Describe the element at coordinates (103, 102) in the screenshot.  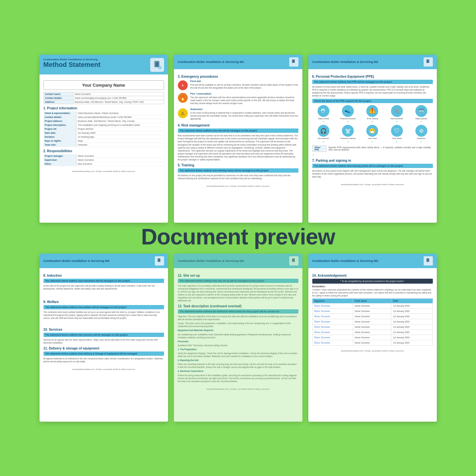
I see `table-row: Address: Business Addr, 100 Bloome / Str…` at that location.